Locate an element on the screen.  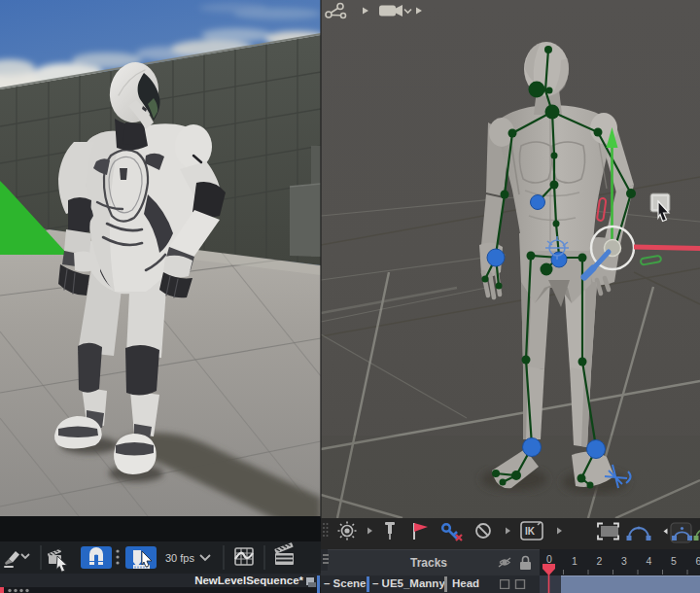
svg-text: 3 is located at coordinates (624, 561).